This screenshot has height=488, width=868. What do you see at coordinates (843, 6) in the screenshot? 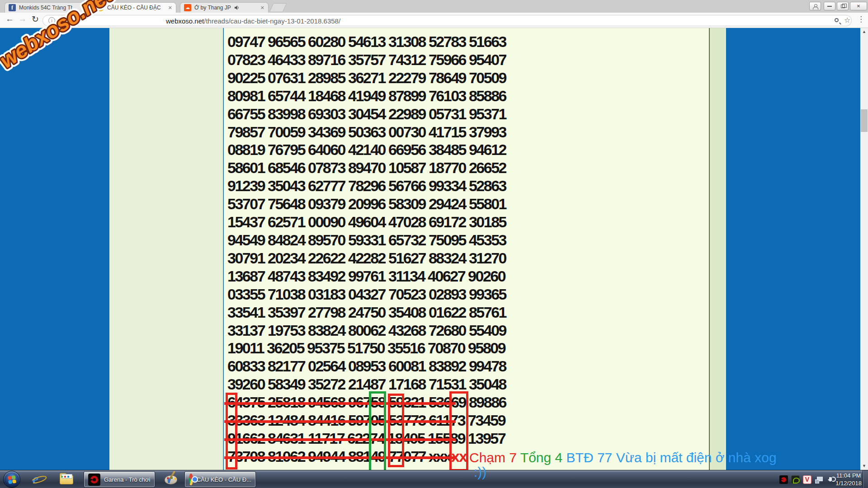
I see `restore-button` at bounding box center [843, 6].